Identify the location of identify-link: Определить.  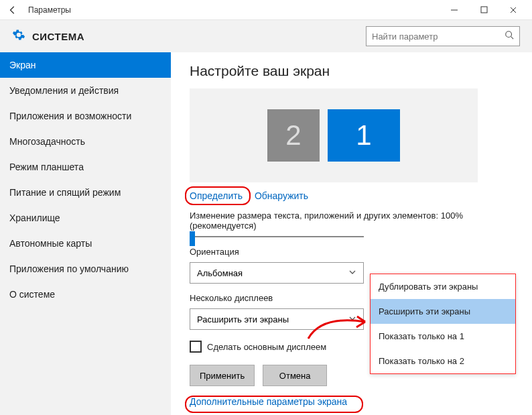
(216, 196).